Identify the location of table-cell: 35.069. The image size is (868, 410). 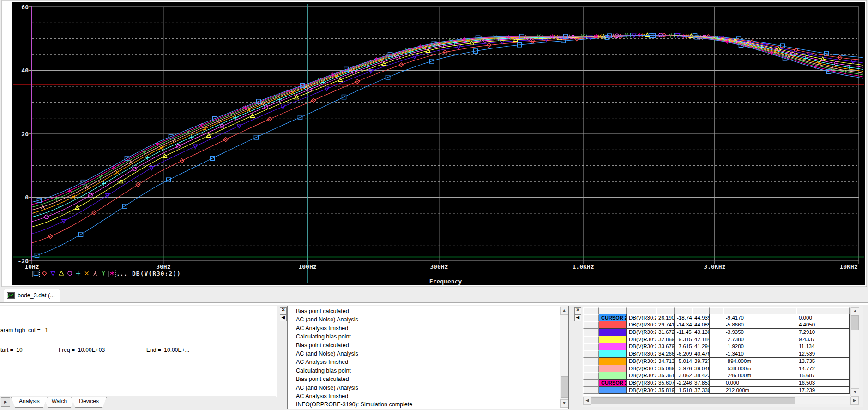
(665, 369).